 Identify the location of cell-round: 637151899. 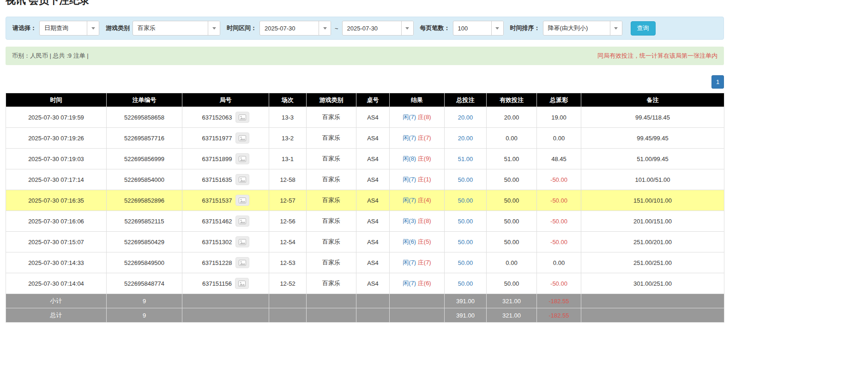
(226, 159).